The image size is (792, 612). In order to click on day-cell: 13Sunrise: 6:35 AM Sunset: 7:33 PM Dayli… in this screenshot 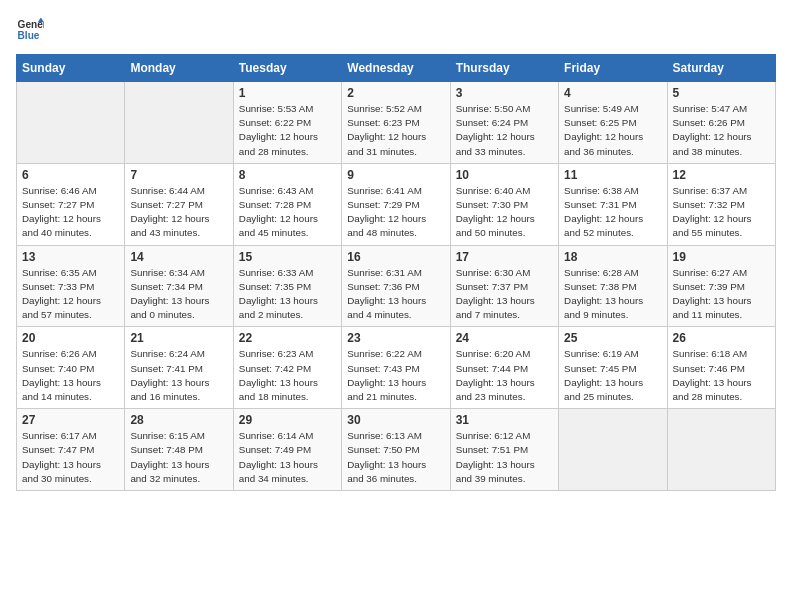, I will do `click(71, 286)`.